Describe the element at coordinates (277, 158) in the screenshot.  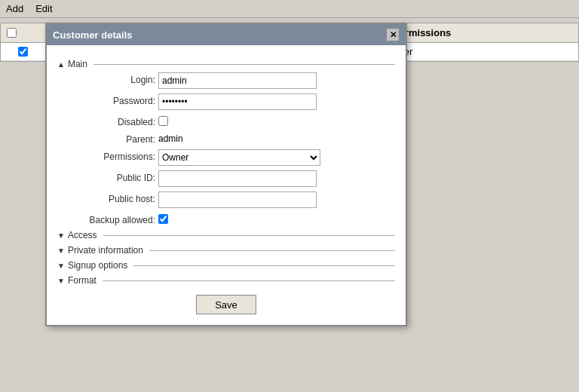
I see `permissions-field-container: Owner Admin User` at that location.